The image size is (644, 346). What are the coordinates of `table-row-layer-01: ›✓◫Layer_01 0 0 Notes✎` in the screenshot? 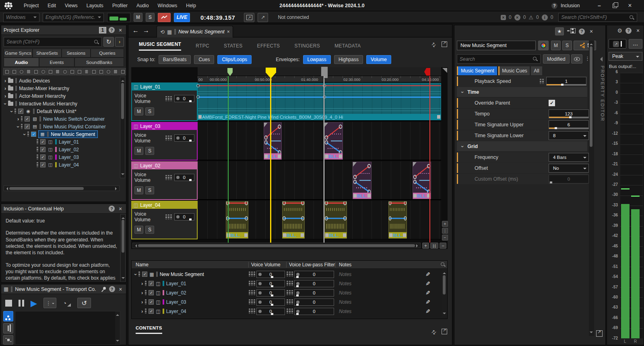 It's located at (286, 283).